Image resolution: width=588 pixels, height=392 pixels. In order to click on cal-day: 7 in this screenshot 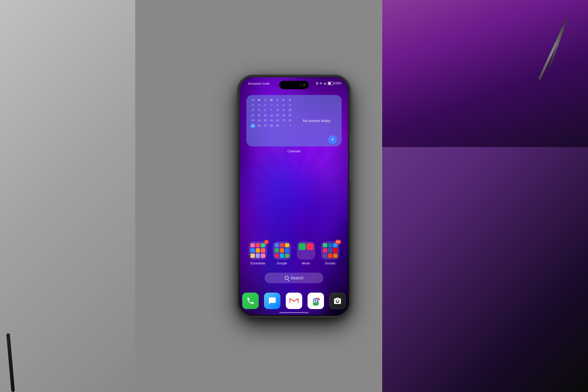, I will do `click(271, 110)`.